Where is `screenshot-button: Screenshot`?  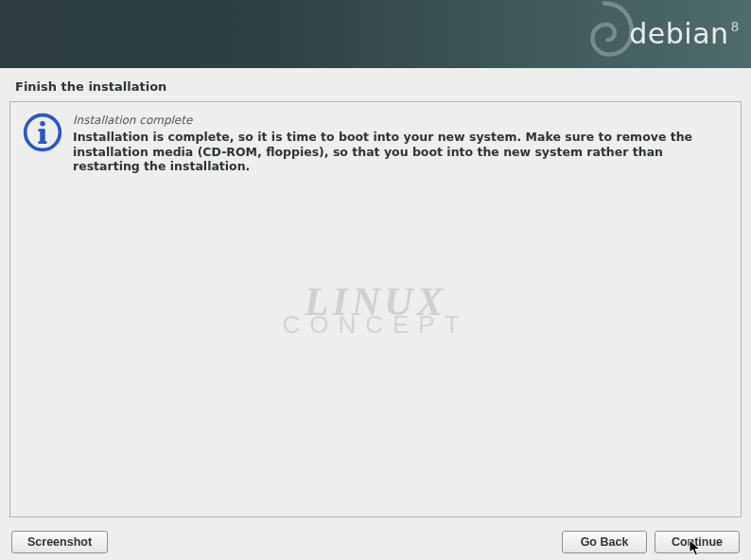
screenshot-button: Screenshot is located at coordinates (60, 542).